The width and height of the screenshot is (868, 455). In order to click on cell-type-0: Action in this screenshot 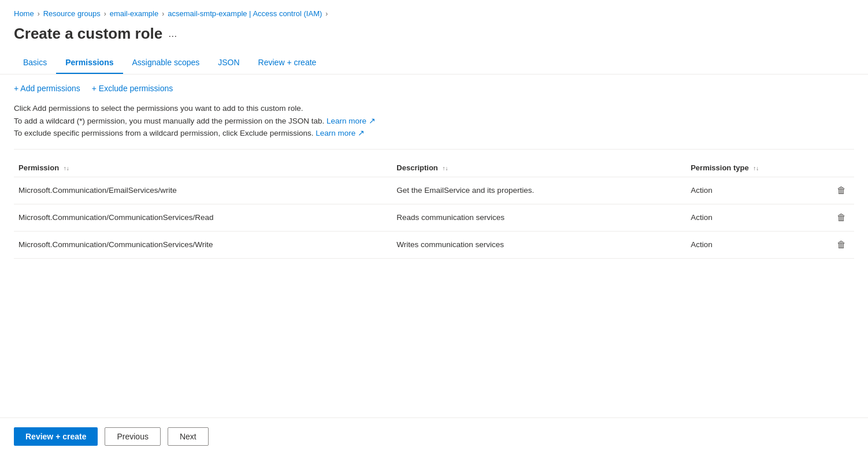, I will do `click(749, 191)`.